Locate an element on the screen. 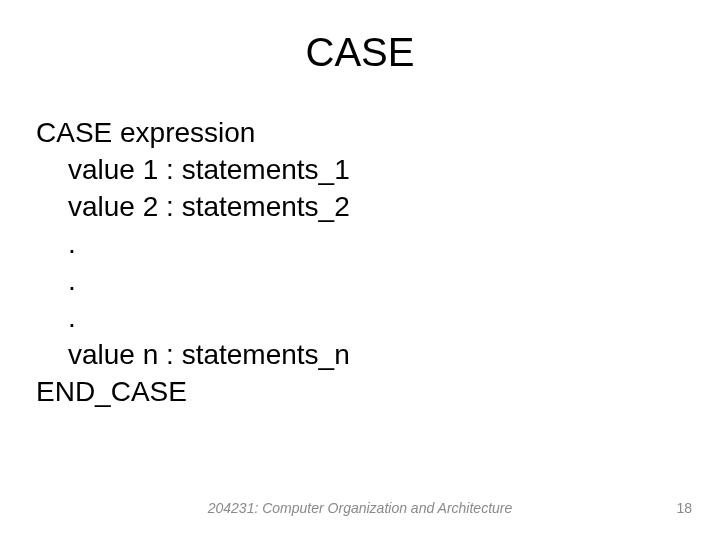  code-line: value n : statements_n is located at coordinates (356, 356).